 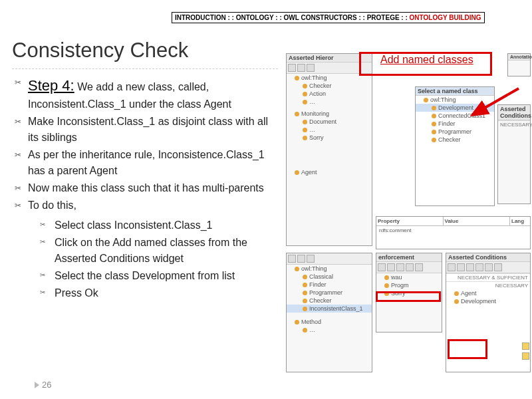 I want to click on lower-conditions-panel: Asserted Conditions NECESSARY & SUFFICIE…, so click(x=488, y=313).